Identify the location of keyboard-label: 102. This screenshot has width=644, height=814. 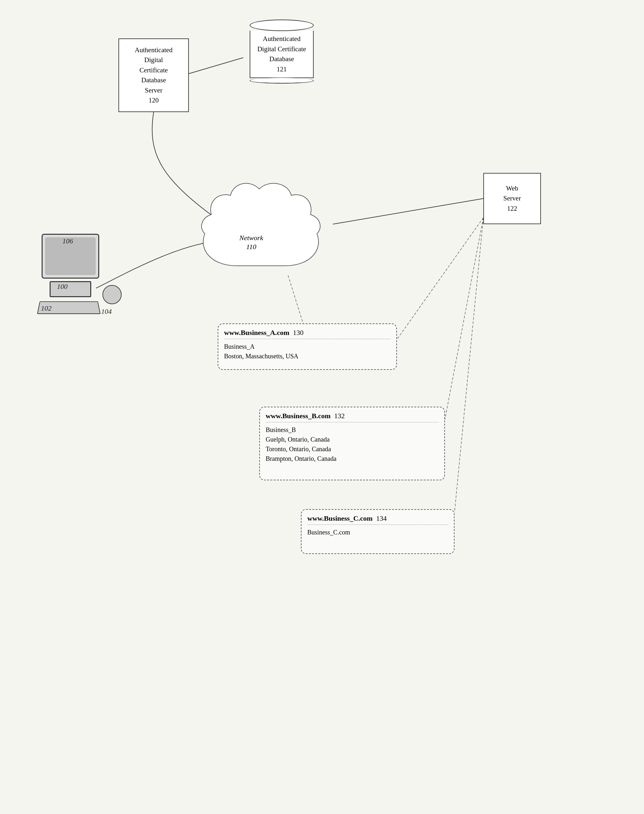
(46, 309).